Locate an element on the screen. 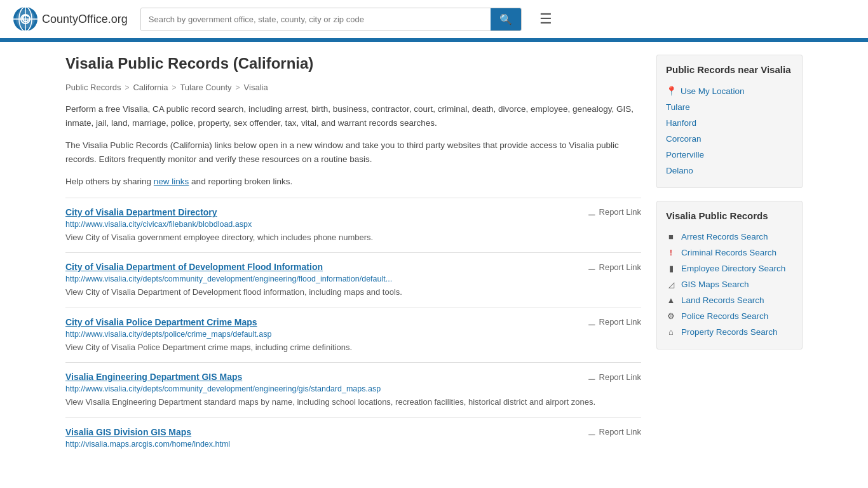 This screenshot has height=488, width=868. employee-icon: ▮ is located at coordinates (671, 268).